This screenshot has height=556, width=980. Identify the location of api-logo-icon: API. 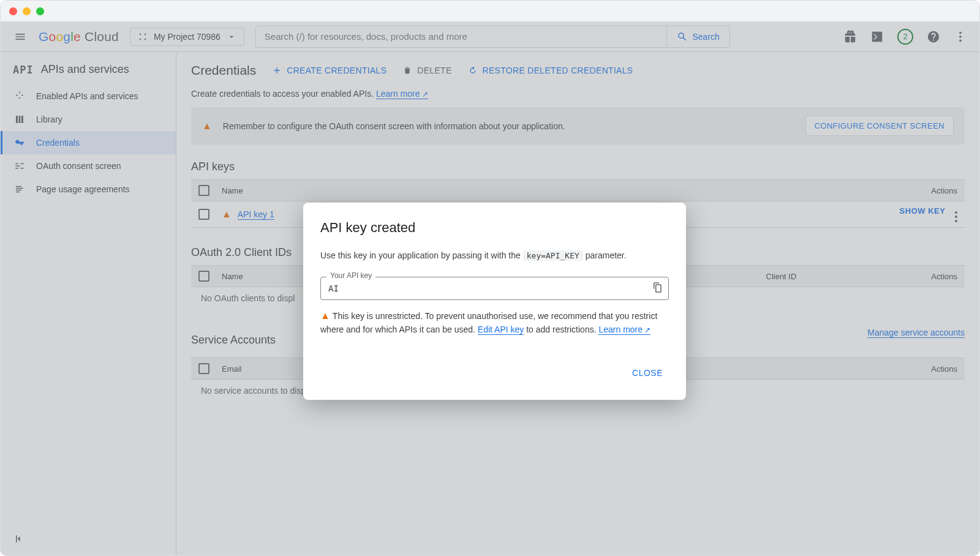
(23, 70).